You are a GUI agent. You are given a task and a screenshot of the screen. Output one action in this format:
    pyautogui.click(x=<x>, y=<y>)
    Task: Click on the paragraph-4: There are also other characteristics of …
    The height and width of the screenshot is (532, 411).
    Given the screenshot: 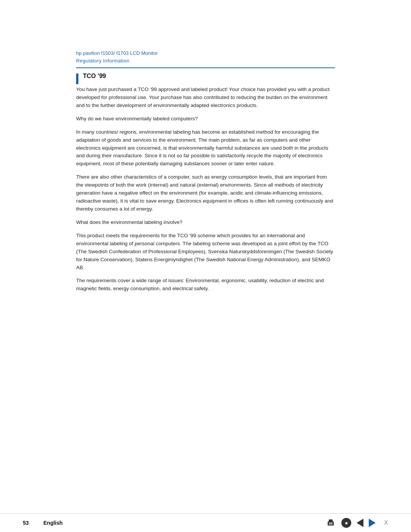 What is the action you would take?
    pyautogui.click(x=206, y=193)
    